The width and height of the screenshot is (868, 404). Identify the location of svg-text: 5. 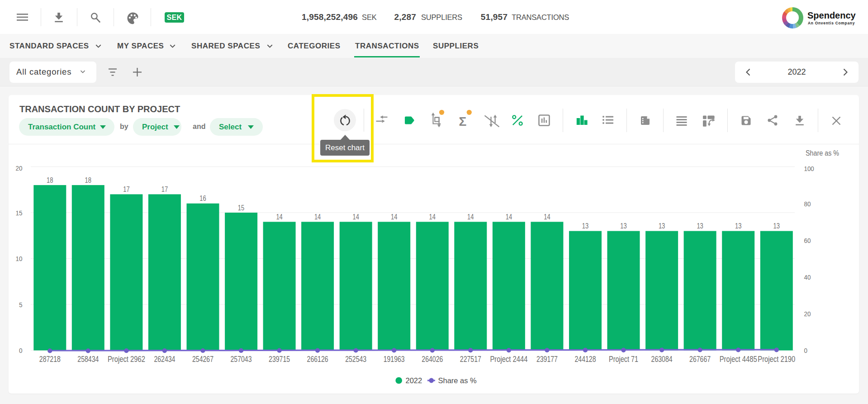
(21, 305).